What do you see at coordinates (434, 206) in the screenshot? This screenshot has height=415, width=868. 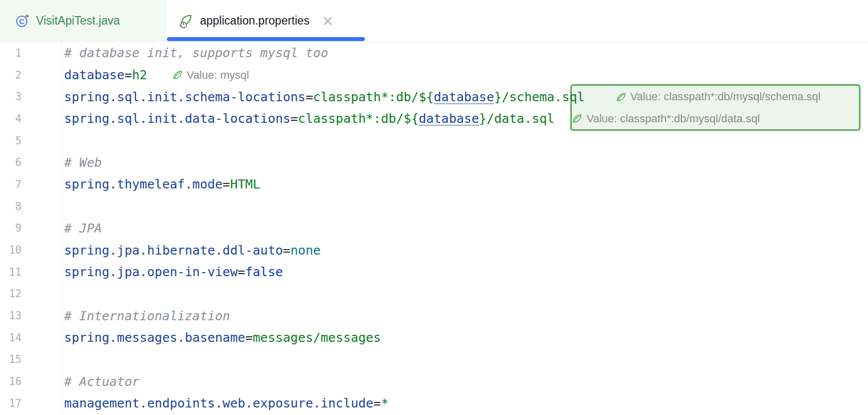 I see `code-line: 8` at bounding box center [434, 206].